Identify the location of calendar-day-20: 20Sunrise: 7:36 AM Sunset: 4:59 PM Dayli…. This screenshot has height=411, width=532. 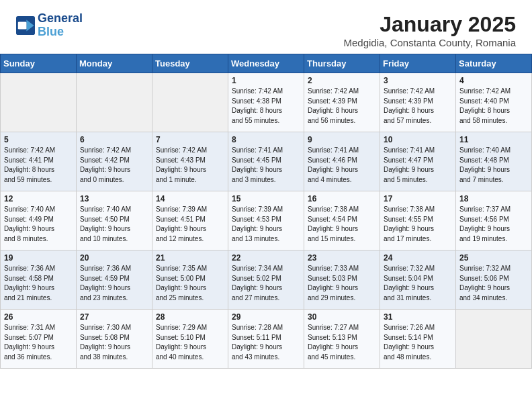
(114, 280).